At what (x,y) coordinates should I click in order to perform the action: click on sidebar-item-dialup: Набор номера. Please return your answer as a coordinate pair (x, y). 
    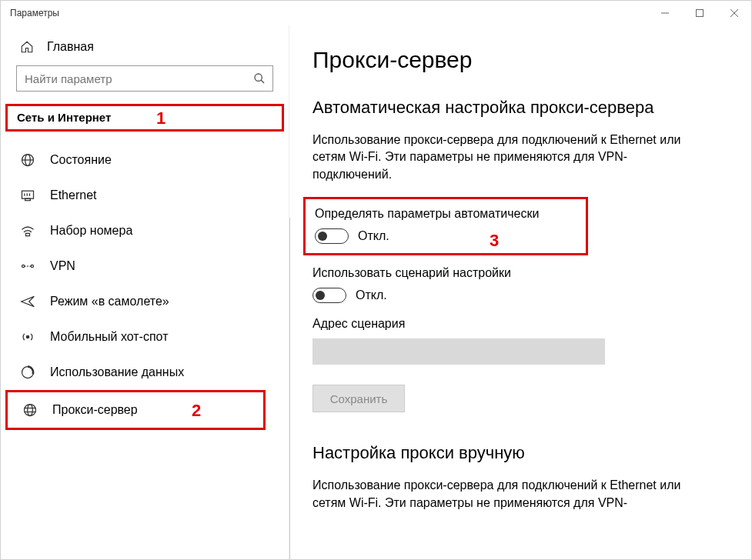
    Looking at the image, I should click on (145, 231).